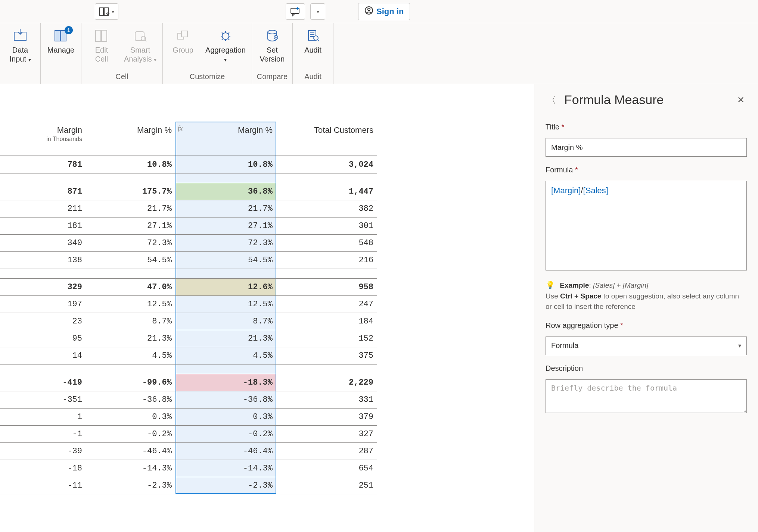  I want to click on cell: 54.5%, so click(226, 260).